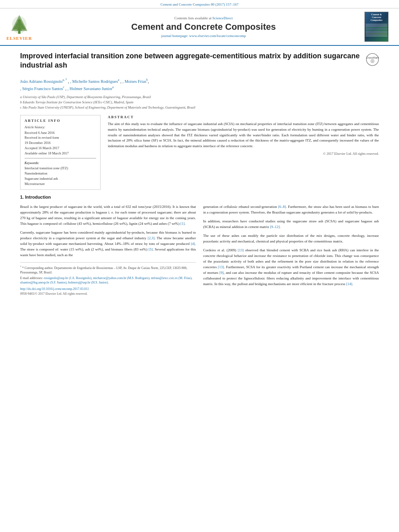 The height and width of the screenshot is (532, 399). What do you see at coordinates (200, 4) in the screenshot?
I see `journal-top-bar: Cement and Concrete Composites 80 (2017)…` at bounding box center [200, 4].